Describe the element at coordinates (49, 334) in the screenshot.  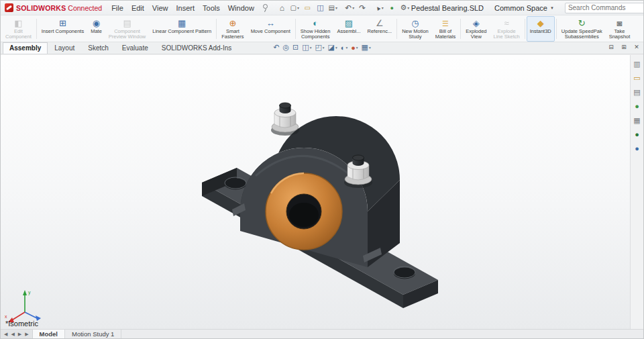
I see `model-tab: Model` at that location.